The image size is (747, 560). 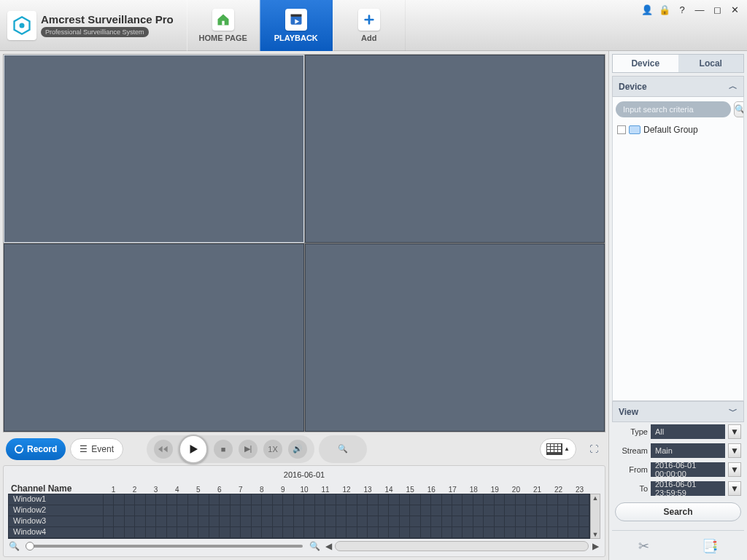 What do you see at coordinates (632, 432) in the screenshot?
I see `type-label: Type` at bounding box center [632, 432].